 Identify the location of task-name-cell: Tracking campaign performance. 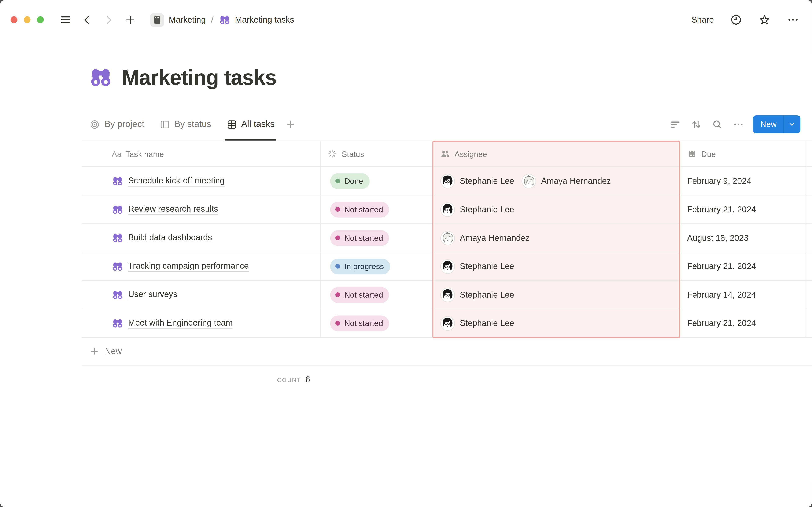
(201, 266).